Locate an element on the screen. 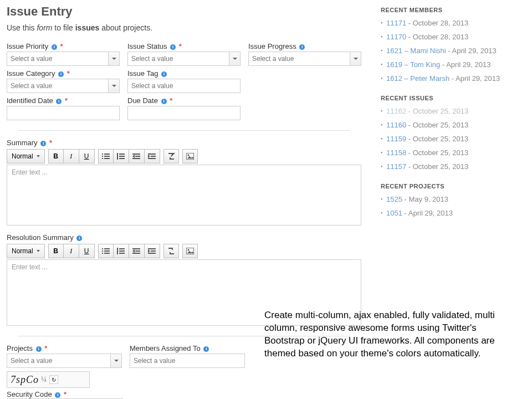 This screenshot has height=399, width=532. tag-input is located at coordinates (184, 86).